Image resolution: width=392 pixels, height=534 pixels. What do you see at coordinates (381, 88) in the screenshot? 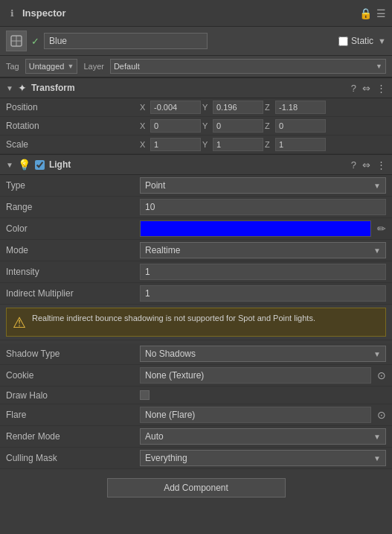
I see `transform-menu-btn: ⋮` at bounding box center [381, 88].